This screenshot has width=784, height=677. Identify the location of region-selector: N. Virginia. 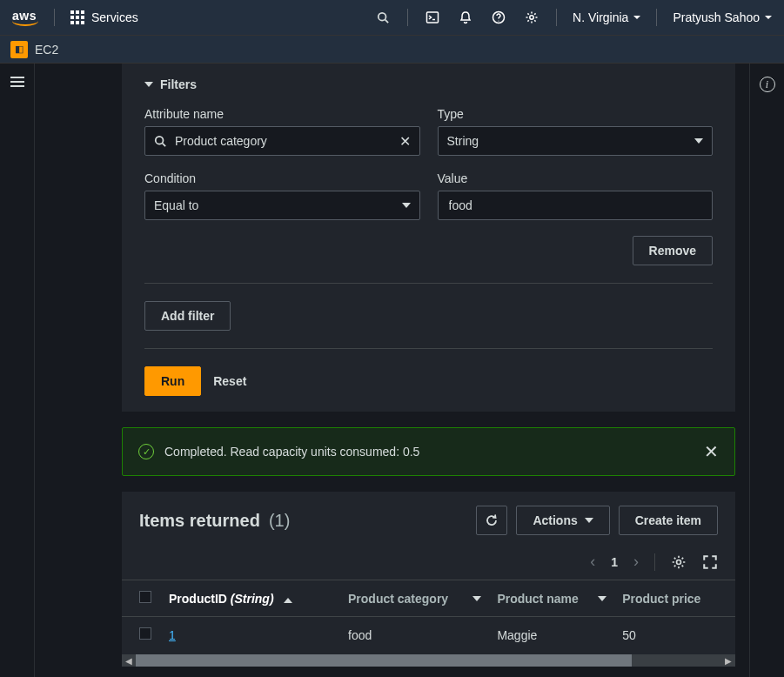
(606, 17).